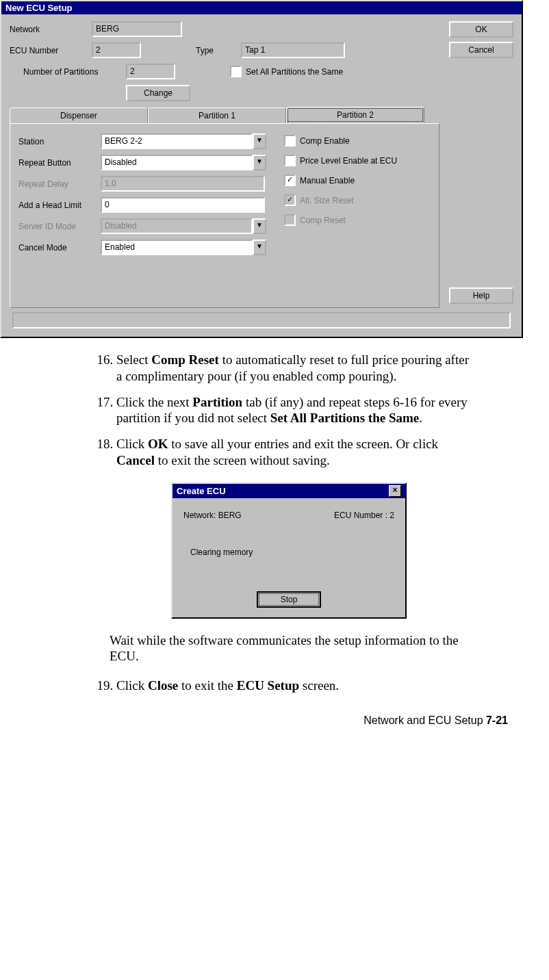 Image resolution: width=549 pixels, height=980 pixels. What do you see at coordinates (261, 721) in the screenshot?
I see `page-footer: Network and ECU Setup 7-21` at bounding box center [261, 721].